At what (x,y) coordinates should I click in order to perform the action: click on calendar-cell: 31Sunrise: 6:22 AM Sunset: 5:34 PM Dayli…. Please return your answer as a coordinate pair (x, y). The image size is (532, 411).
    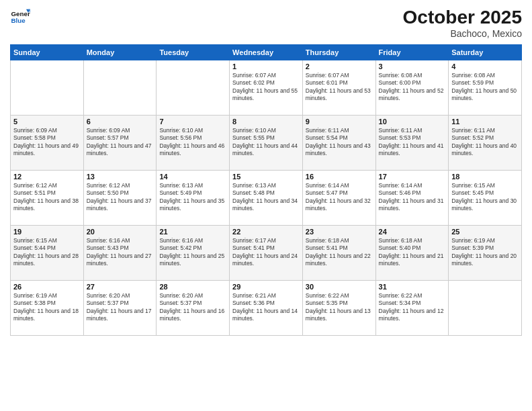
    Looking at the image, I should click on (412, 308).